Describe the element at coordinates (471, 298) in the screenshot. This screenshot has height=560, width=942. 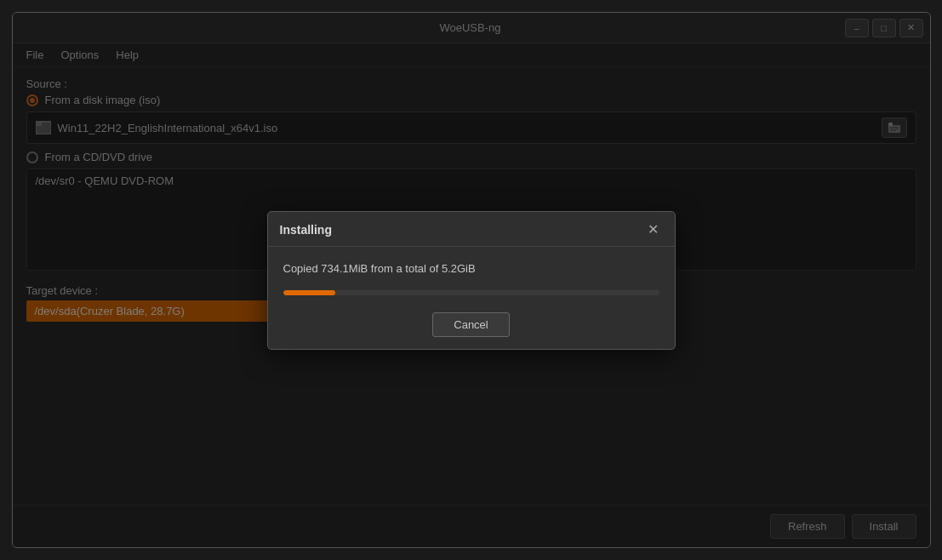
I see `modal-body: Copied 734.1MiB from a total of 5.2GiB C…` at that location.